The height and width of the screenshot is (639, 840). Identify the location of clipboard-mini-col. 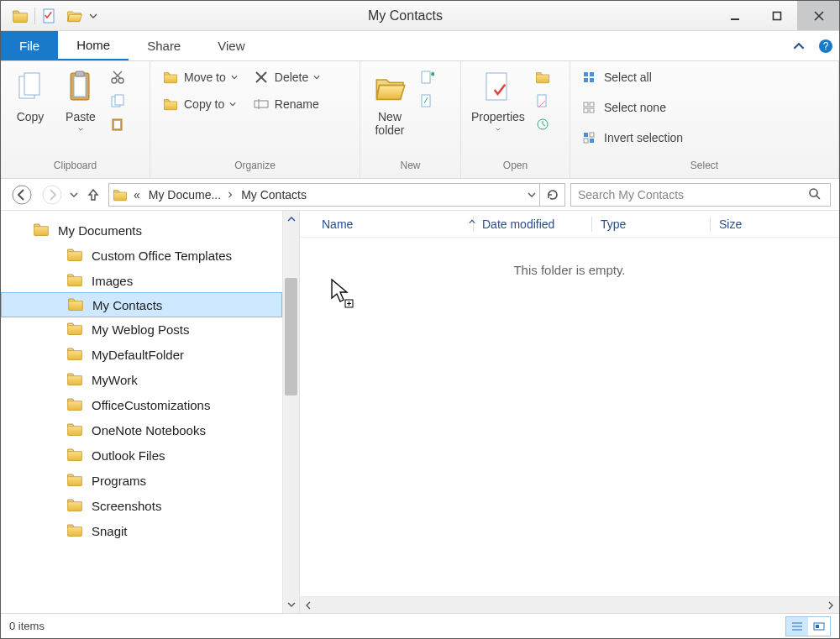
(118, 100).